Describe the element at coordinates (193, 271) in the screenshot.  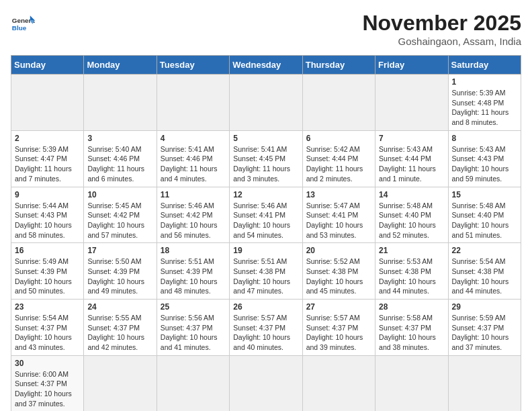
I see `calendar-cell: 18Sunrise: 5:51 AM Sunset: 4:39 PM Dayli…` at that location.